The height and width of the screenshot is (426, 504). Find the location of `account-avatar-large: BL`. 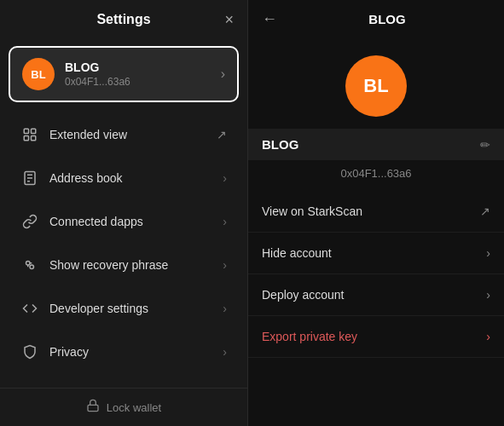

account-avatar-large: BL is located at coordinates (376, 86).